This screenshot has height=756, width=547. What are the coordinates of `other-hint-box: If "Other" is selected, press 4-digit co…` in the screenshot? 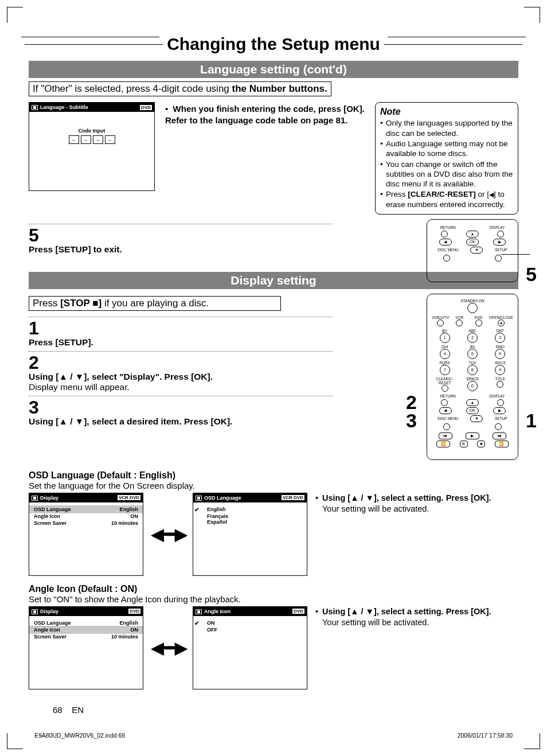 It's located at (180, 89).